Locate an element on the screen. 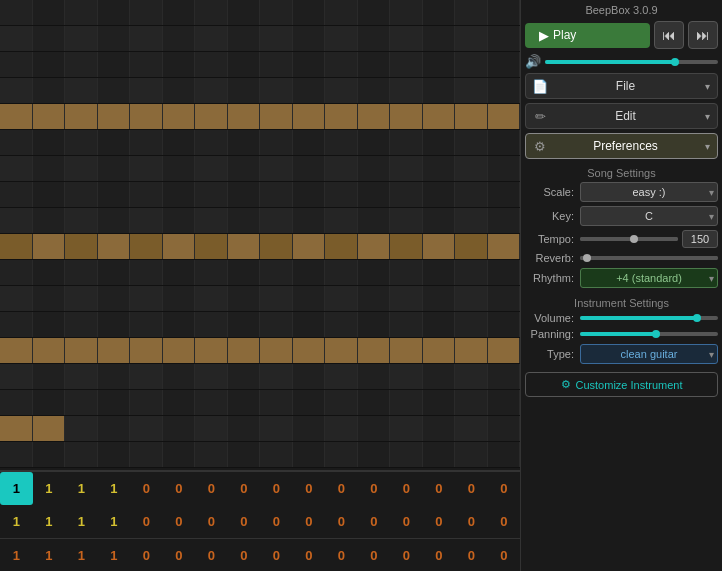 The image size is (722, 571). file-menu: 📄 File ▾ is located at coordinates (622, 86).